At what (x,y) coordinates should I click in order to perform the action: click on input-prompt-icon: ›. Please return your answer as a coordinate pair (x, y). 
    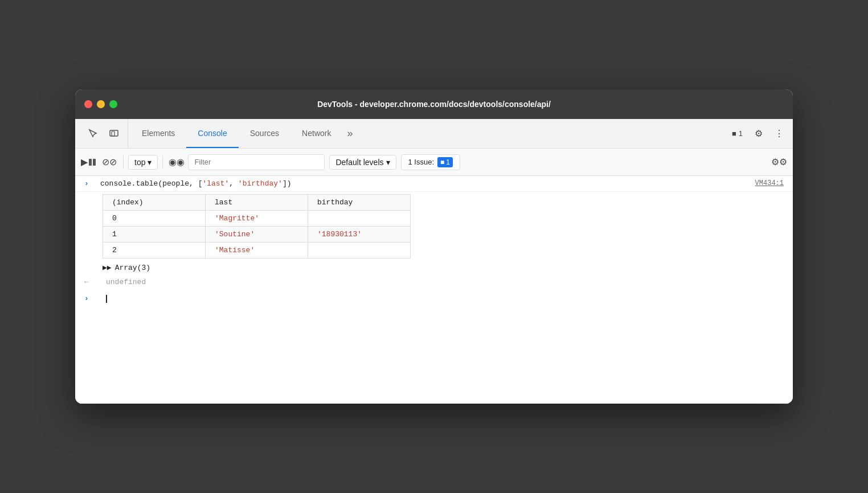
    Looking at the image, I should click on (89, 298).